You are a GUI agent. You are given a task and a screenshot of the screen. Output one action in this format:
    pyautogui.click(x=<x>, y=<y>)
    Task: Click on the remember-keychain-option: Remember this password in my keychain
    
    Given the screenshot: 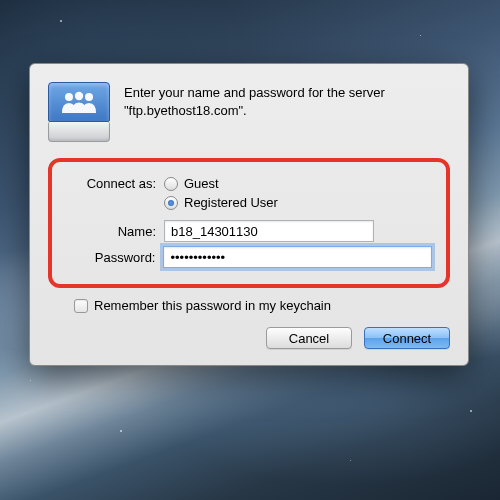 What is the action you would take?
    pyautogui.click(x=262, y=306)
    